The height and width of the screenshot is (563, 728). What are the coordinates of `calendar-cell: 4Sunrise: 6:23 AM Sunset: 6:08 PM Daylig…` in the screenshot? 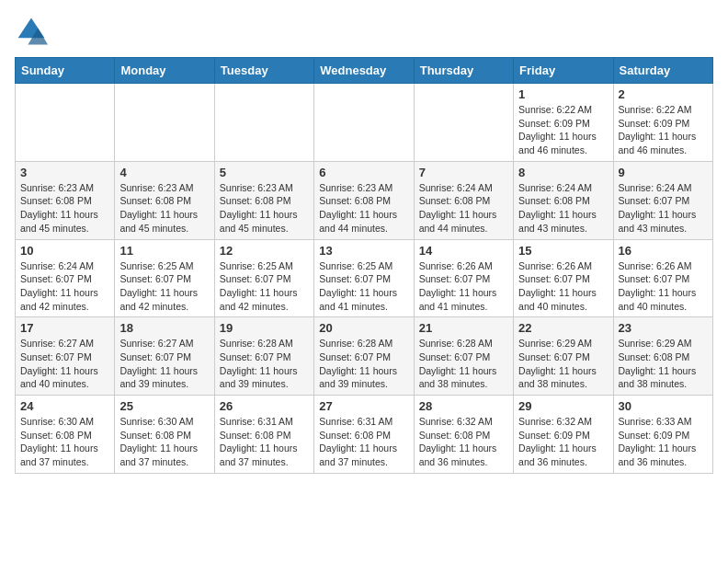 It's located at (165, 201).